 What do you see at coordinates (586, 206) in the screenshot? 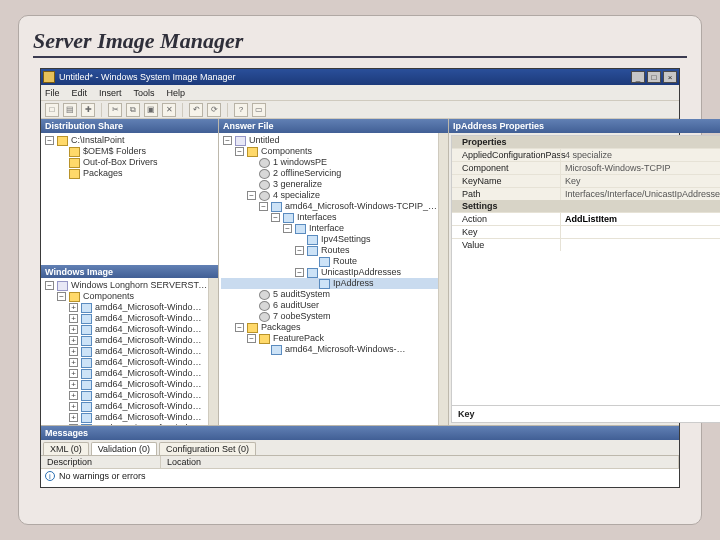
I see `properties-category: Settings` at bounding box center [586, 206].